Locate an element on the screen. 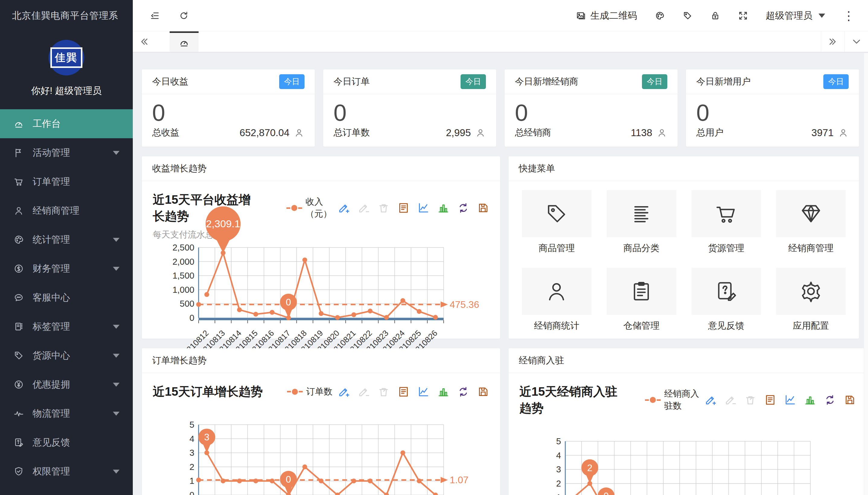  svg-text: 5 is located at coordinates (559, 441).